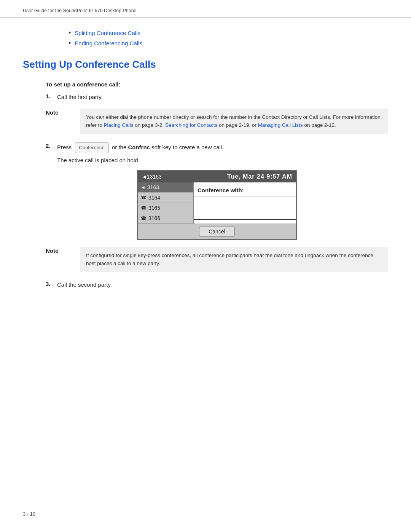 Image resolution: width=411 pixels, height=532 pixels. Describe the element at coordinates (217, 232) in the screenshot. I see `phone-cancel-button: Cancel` at that location.